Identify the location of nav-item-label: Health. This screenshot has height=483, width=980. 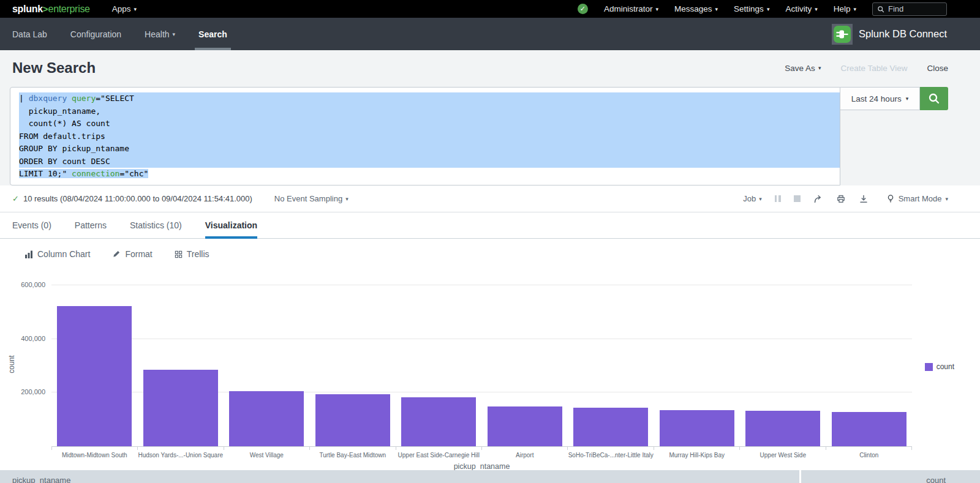
(157, 34).